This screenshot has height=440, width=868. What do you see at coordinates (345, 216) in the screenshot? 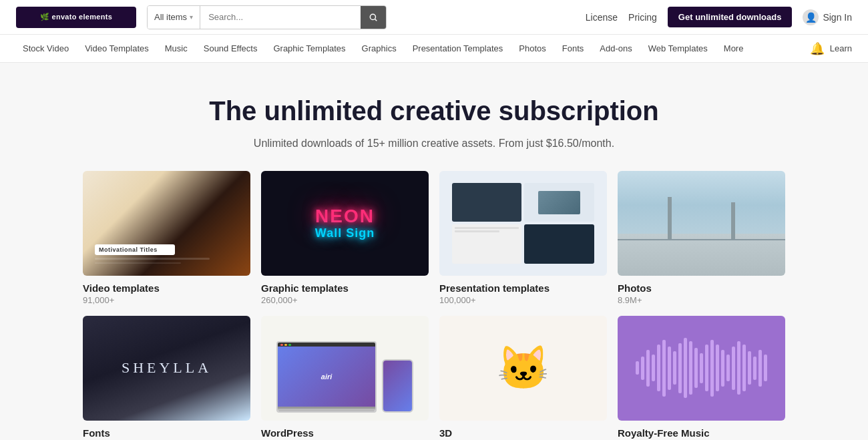
I see `neon-line1: NEON` at bounding box center [345, 216].